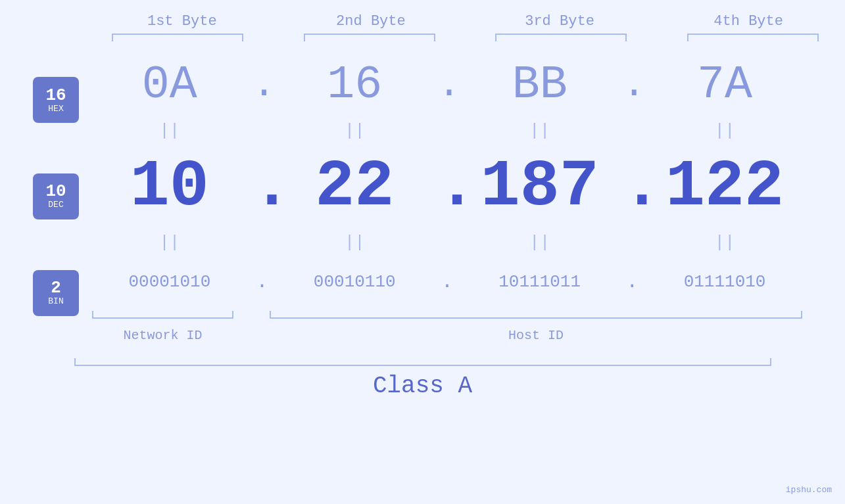 This screenshot has width=845, height=504. Describe the element at coordinates (423, 362) in the screenshot. I see `class-bracket` at that location.